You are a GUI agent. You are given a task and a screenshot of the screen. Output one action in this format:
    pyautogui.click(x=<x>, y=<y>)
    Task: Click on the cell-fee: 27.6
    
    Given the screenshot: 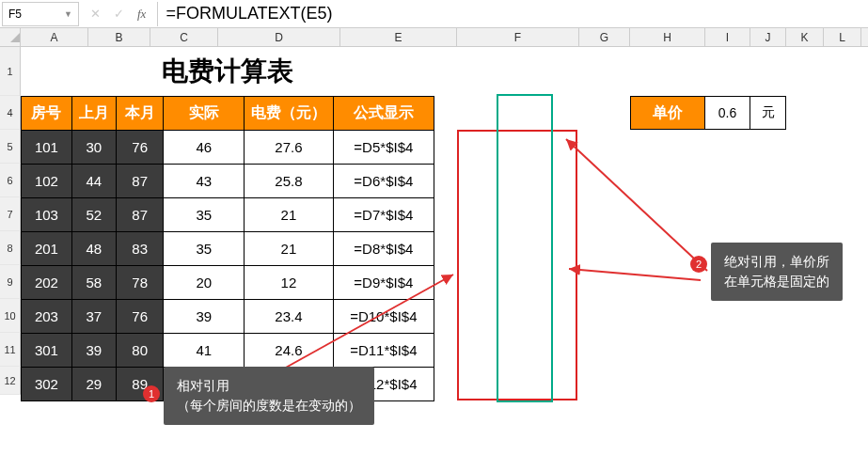 What is the action you would take?
    pyautogui.click(x=289, y=148)
    